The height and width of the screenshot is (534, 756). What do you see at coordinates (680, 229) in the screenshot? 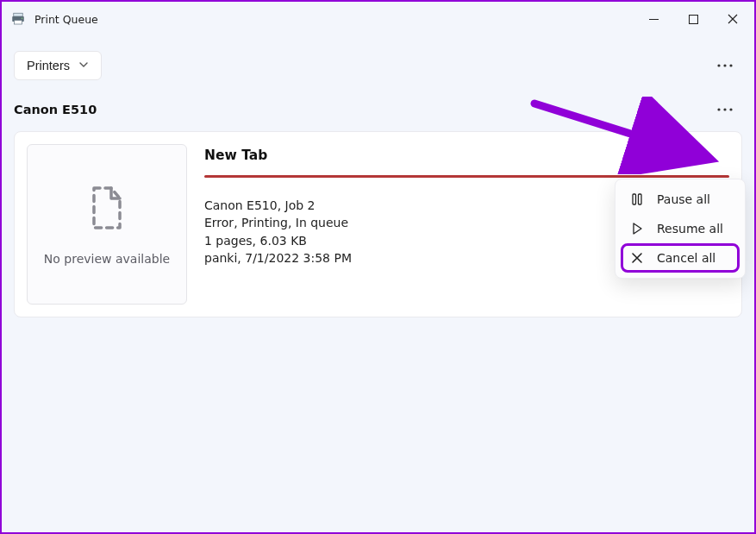
I see `printer-context-menu: Pause all Resume all Cancel all` at bounding box center [680, 229].